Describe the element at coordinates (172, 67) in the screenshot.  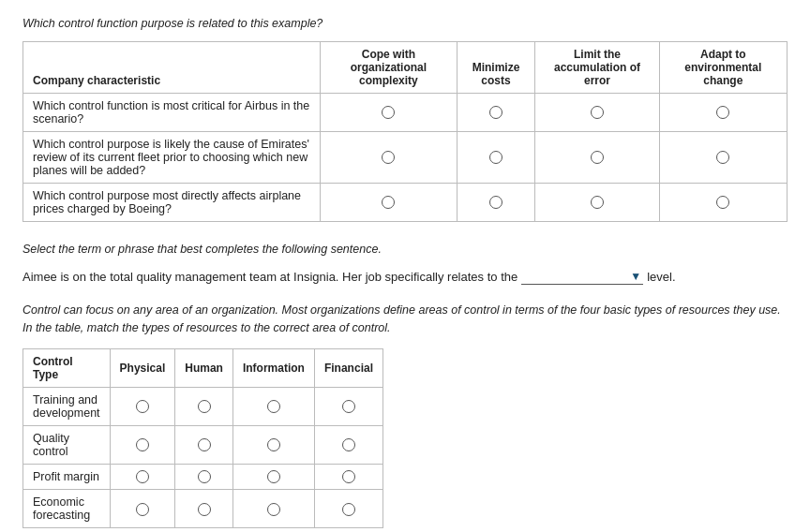
I see `table1-col-company: Company characteristic` at that location.